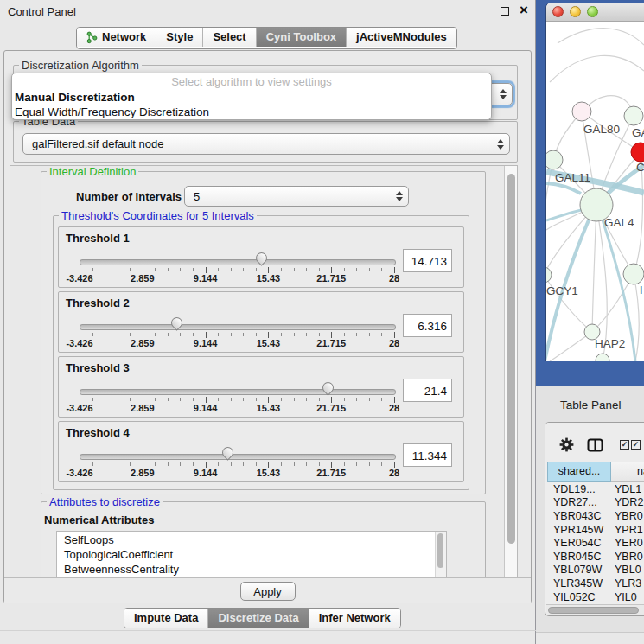  What do you see at coordinates (595, 489) in the screenshot?
I see `table-row: YDL19...YDL1` at bounding box center [595, 489].